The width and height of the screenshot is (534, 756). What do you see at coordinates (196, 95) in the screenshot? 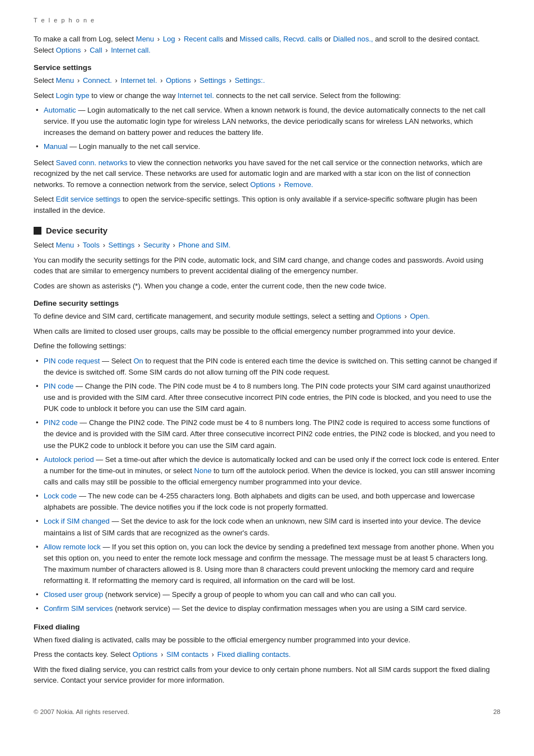
I see `internet-tel-link2: Internet tel.` at bounding box center [196, 95].